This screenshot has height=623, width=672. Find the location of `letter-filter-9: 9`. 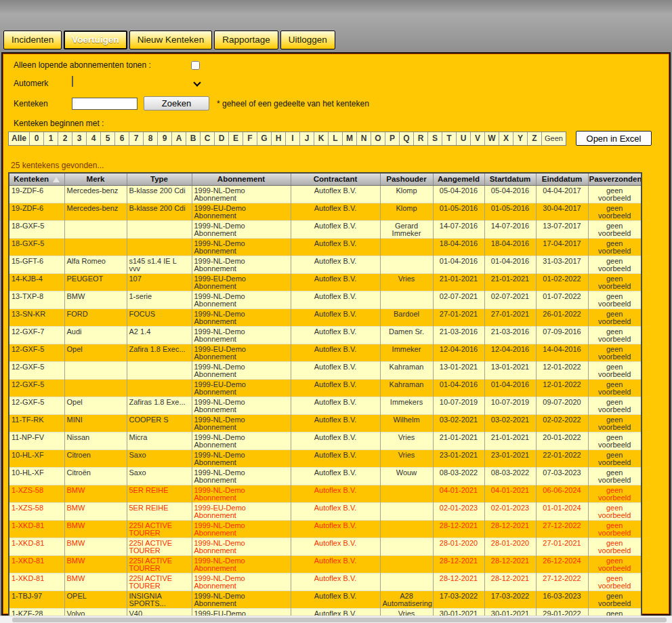

letter-filter-9: 9 is located at coordinates (165, 138).